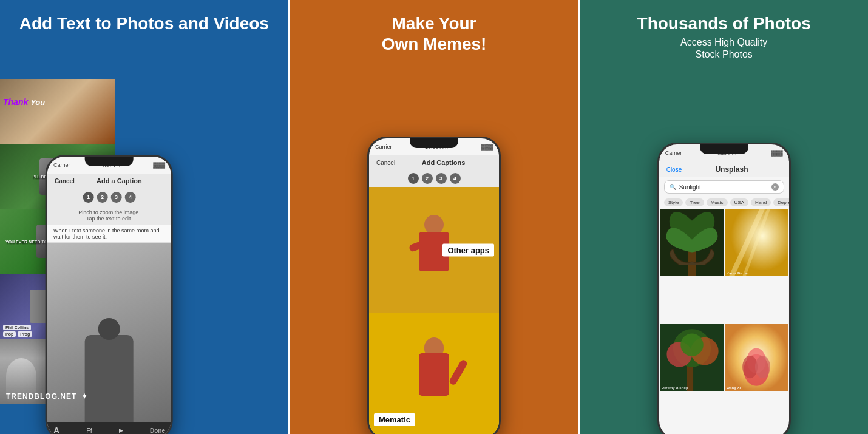 Image resolution: width=868 pixels, height=434 pixels. I want to click on cancel-btn-2: Cancel, so click(386, 163).